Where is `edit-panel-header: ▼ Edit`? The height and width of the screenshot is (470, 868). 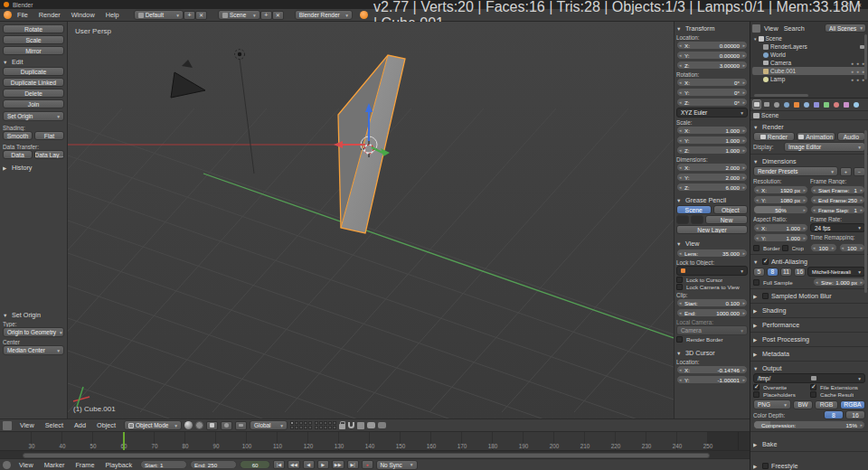 edit-panel-header: ▼ Edit is located at coordinates (33, 61).